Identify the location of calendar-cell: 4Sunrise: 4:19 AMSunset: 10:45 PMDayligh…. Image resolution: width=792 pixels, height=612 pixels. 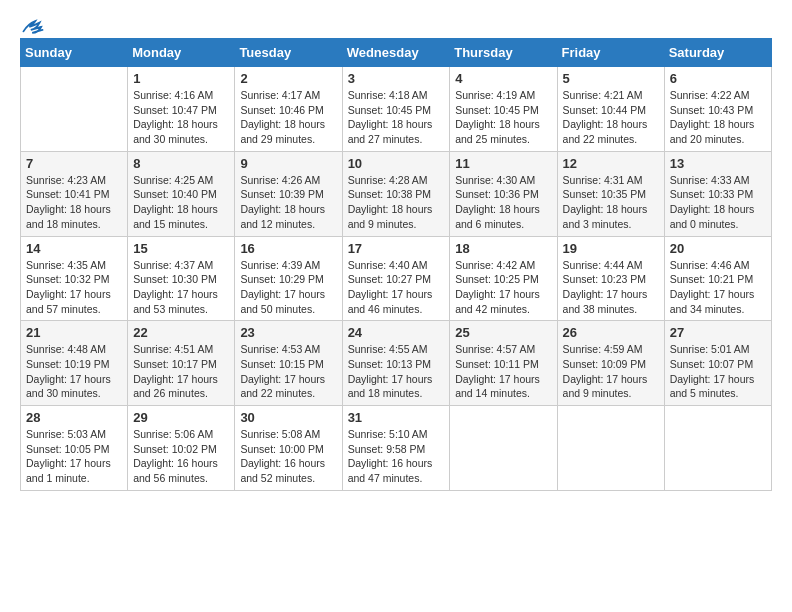
(504, 110).